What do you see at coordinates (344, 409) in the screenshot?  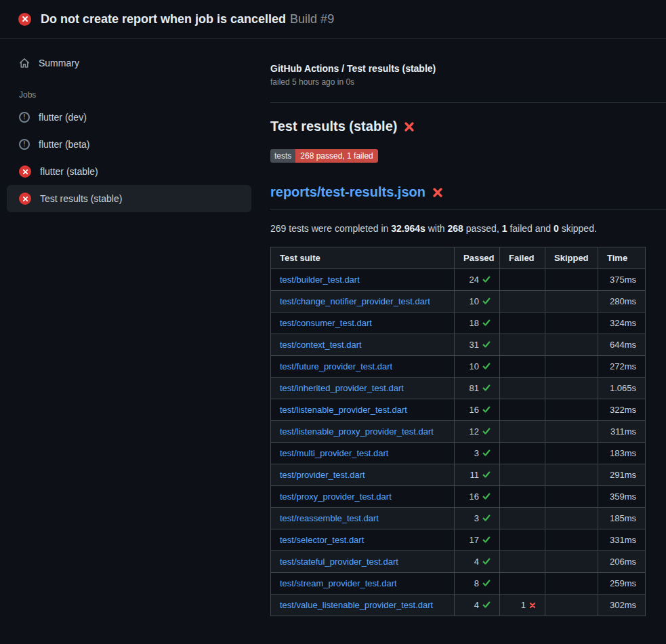 I see `test-suite-link: test/listenable_provider_test.dart` at bounding box center [344, 409].